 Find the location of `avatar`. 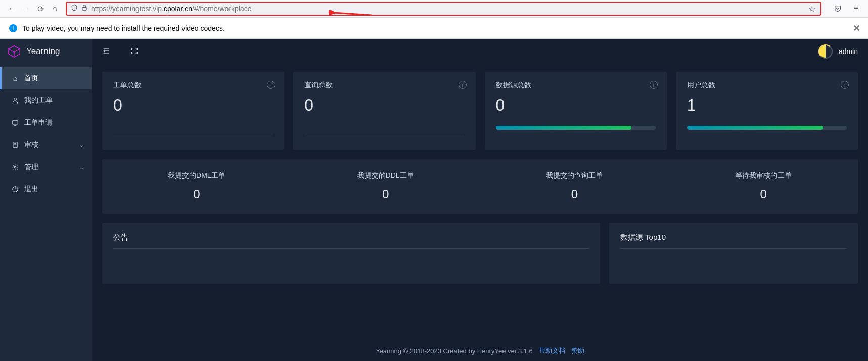

avatar is located at coordinates (826, 51).